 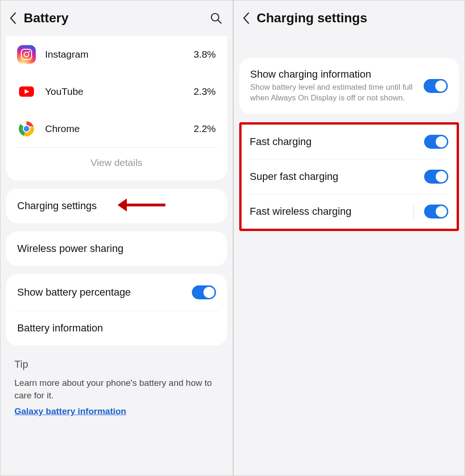 What do you see at coordinates (334, 93) in the screenshot?
I see `setting-sub: Show battery level and estimated time un…` at bounding box center [334, 93].